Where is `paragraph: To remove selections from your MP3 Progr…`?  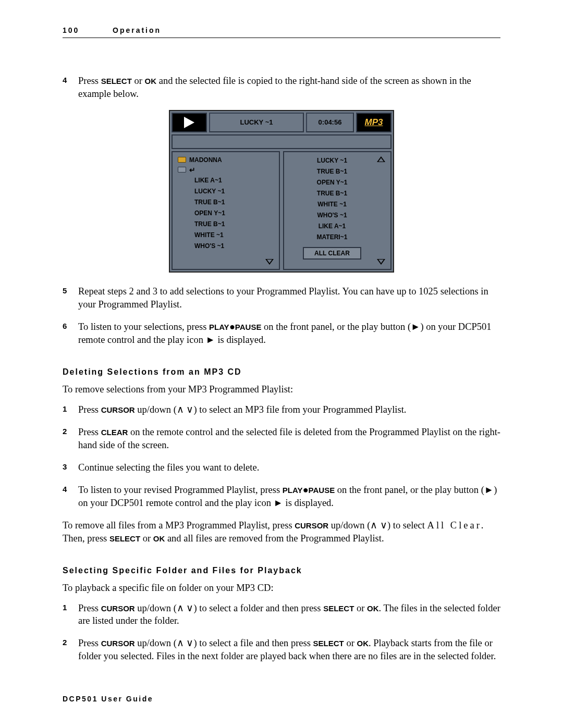 paragraph: To remove selections from your MP3 Progr… is located at coordinates (282, 390).